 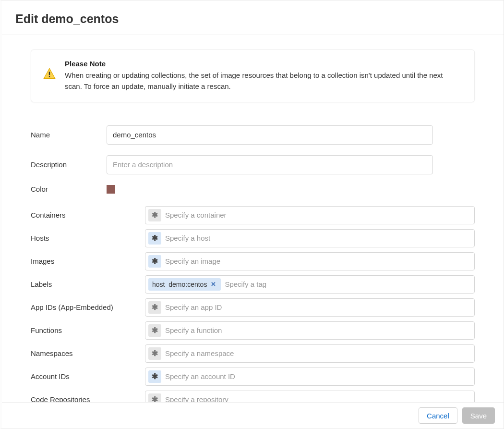 What do you see at coordinates (252, 331) in the screenshot?
I see `filter-row: Functions✱` at bounding box center [252, 331].